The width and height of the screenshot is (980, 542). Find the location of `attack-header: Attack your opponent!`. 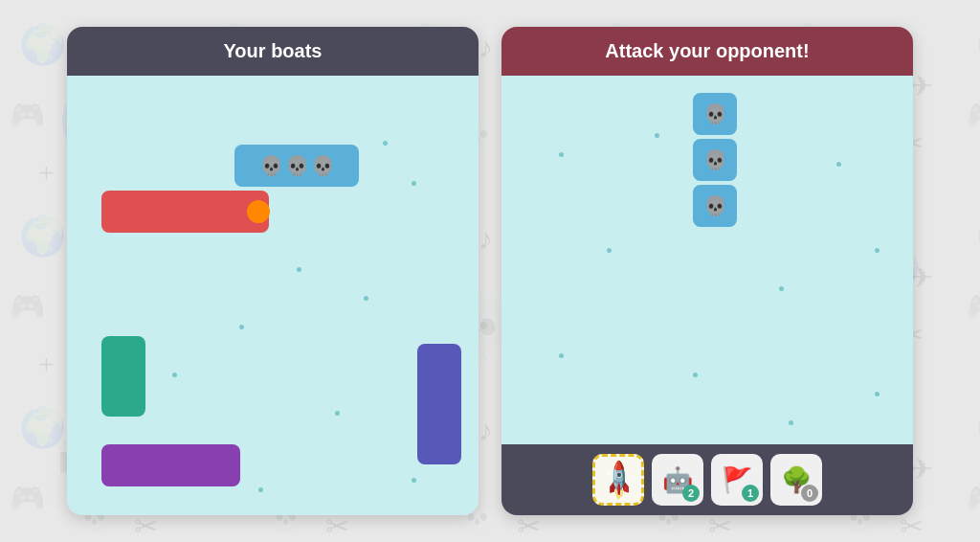

attack-header: Attack your opponent! is located at coordinates (707, 52).